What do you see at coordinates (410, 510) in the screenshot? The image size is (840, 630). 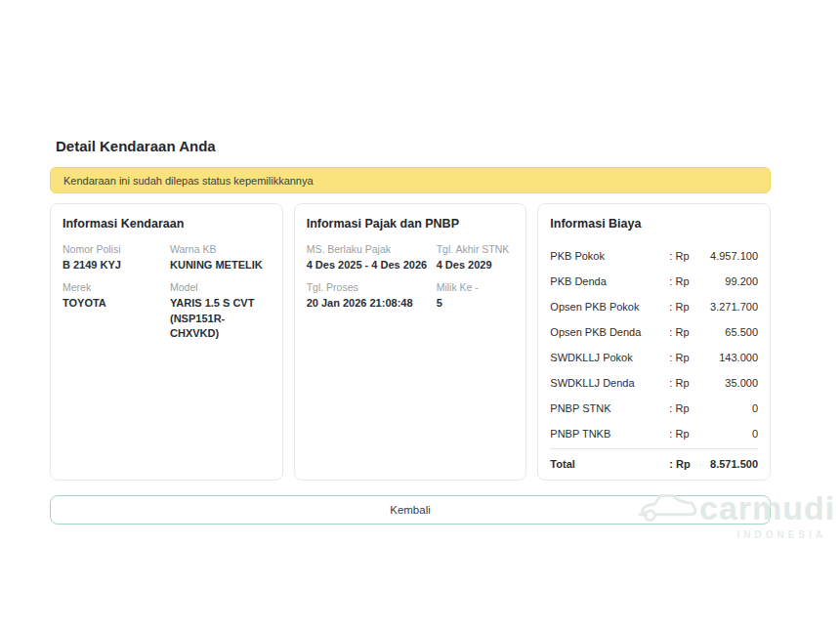 I see `kembali-button-label: Kembali` at bounding box center [410, 510].